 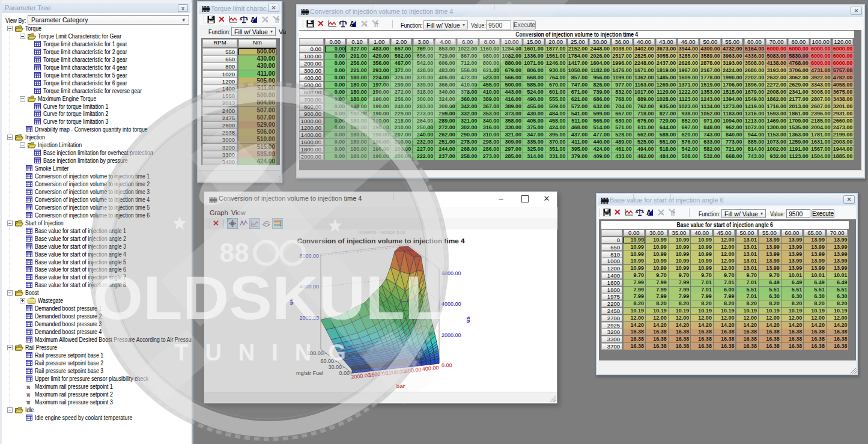 What do you see at coordinates (430, 369) in the screenshot?
I see `svg-text: 400.00` at bounding box center [430, 369].